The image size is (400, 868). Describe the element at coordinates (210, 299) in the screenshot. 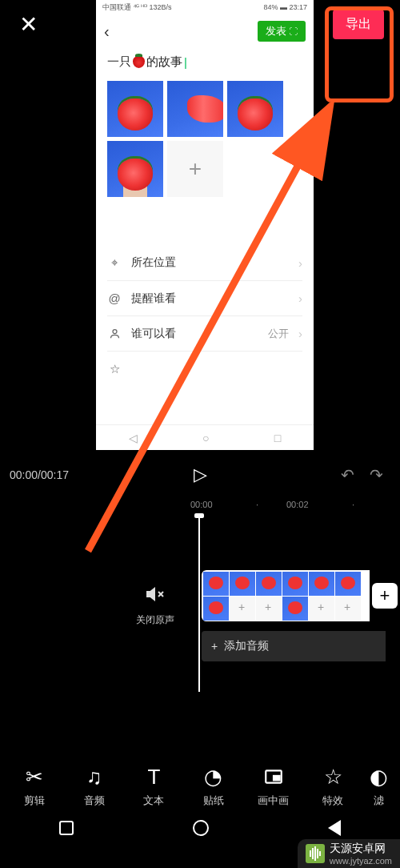

I see `option-label: 提醒谁看` at that location.